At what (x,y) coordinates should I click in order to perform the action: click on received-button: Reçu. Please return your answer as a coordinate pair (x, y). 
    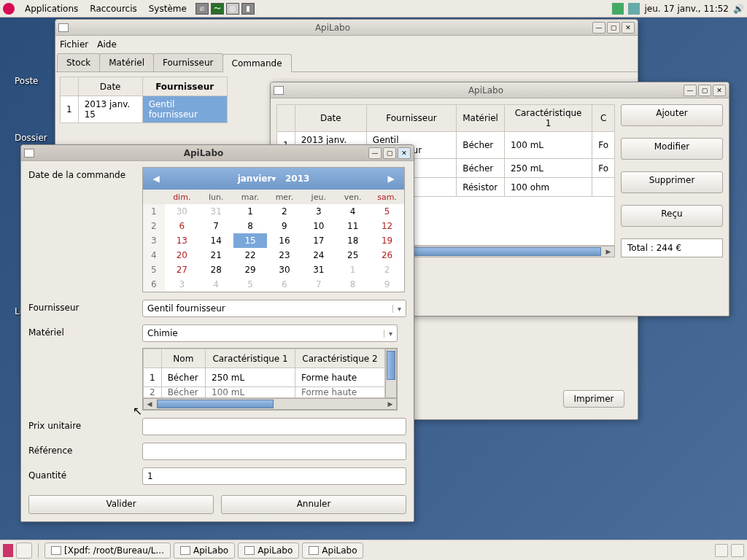
    Looking at the image, I should click on (672, 216).